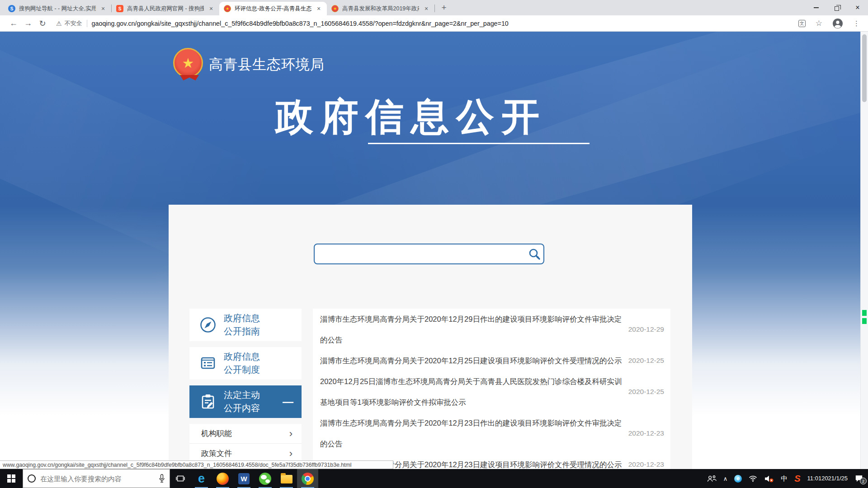  Describe the element at coordinates (28, 23) in the screenshot. I see `forward-icon: →` at that location.